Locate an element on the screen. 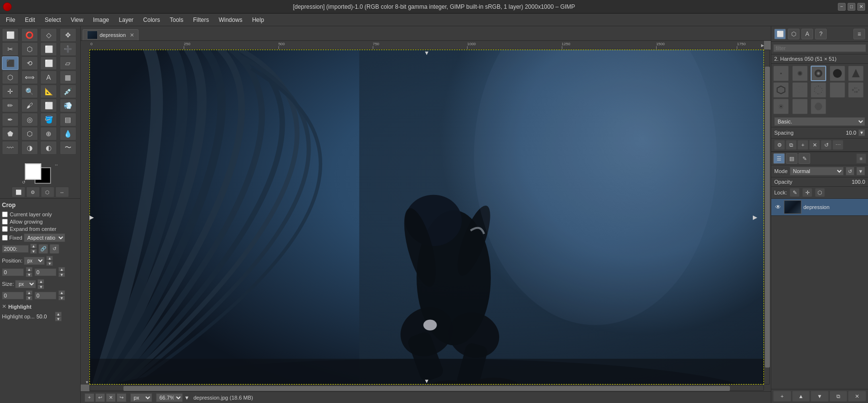  scroll-track-v is located at coordinates (767, 217).